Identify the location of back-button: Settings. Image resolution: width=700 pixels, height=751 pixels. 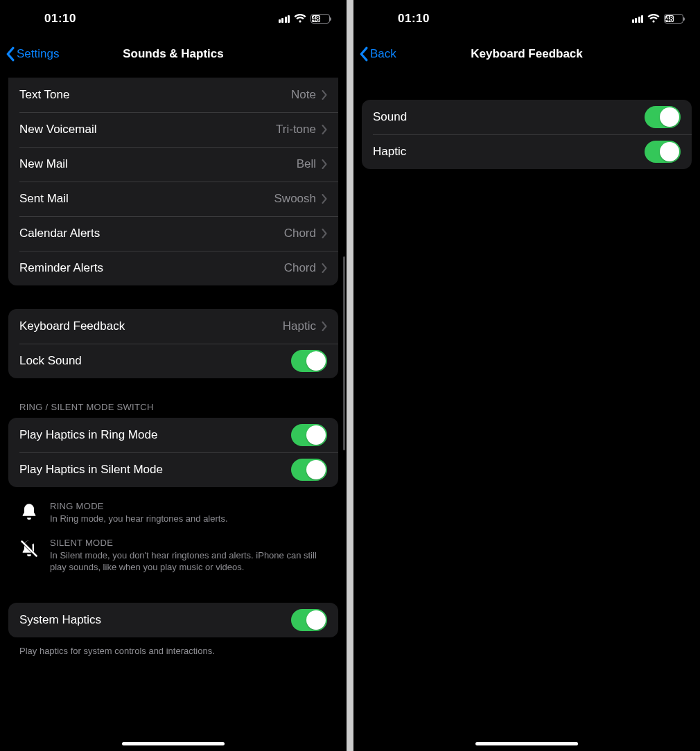
(32, 54).